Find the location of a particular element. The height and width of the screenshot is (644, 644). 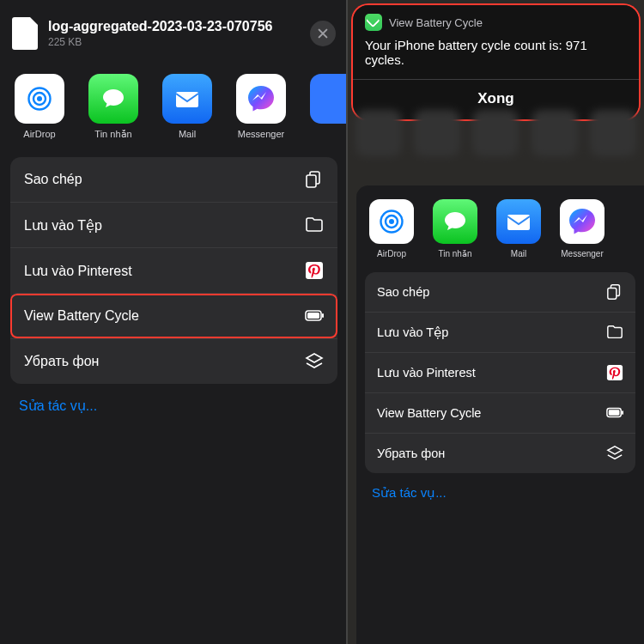

file-meta: log-aggregated-2023-03-23-070756 225 KB is located at coordinates (173, 33).